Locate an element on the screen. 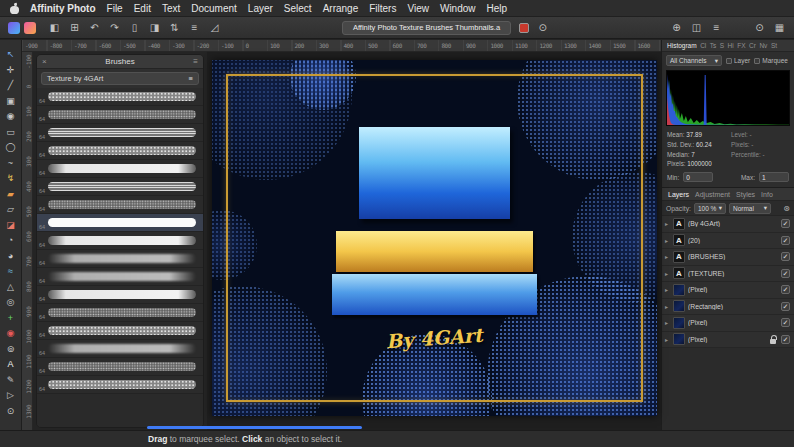  swatch-icon: ◨ is located at coordinates (154, 28).